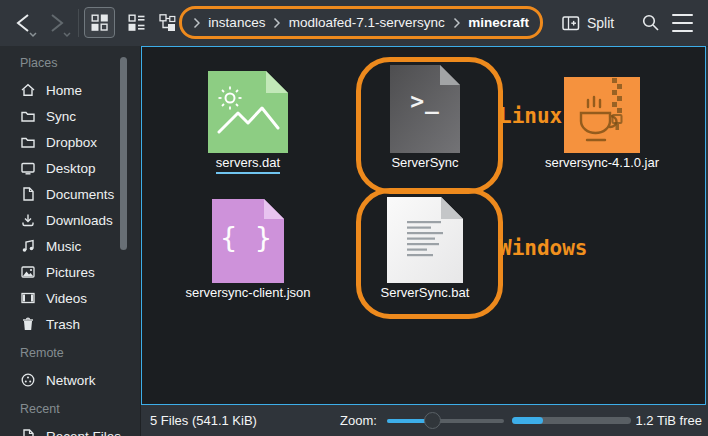  What do you see at coordinates (425, 163) in the screenshot?
I see `file-label: ServerSync` at bounding box center [425, 163].